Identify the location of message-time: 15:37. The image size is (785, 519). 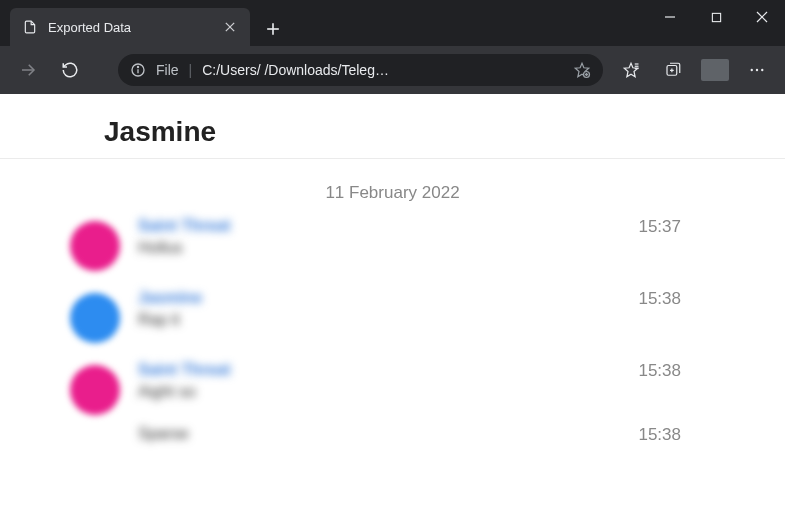
(660, 244).